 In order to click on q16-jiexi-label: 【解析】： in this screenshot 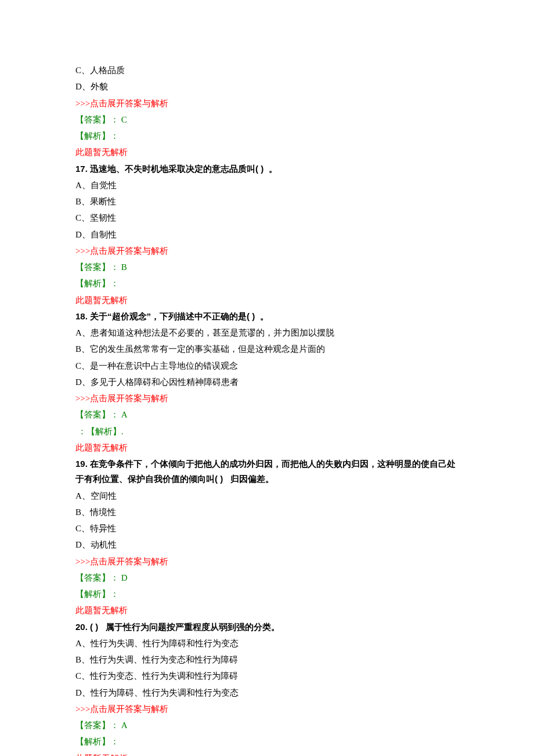, I will do `click(267, 136)`.